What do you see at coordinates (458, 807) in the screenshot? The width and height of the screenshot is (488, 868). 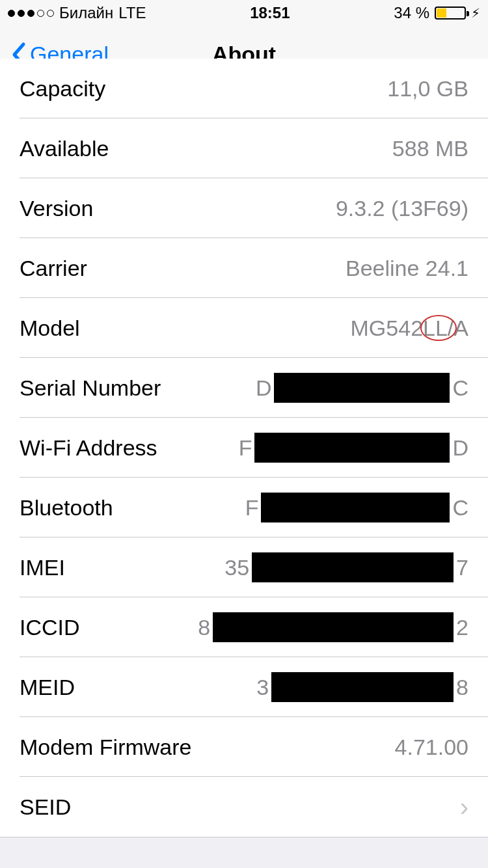 I see `value-seid: ›` at bounding box center [458, 807].